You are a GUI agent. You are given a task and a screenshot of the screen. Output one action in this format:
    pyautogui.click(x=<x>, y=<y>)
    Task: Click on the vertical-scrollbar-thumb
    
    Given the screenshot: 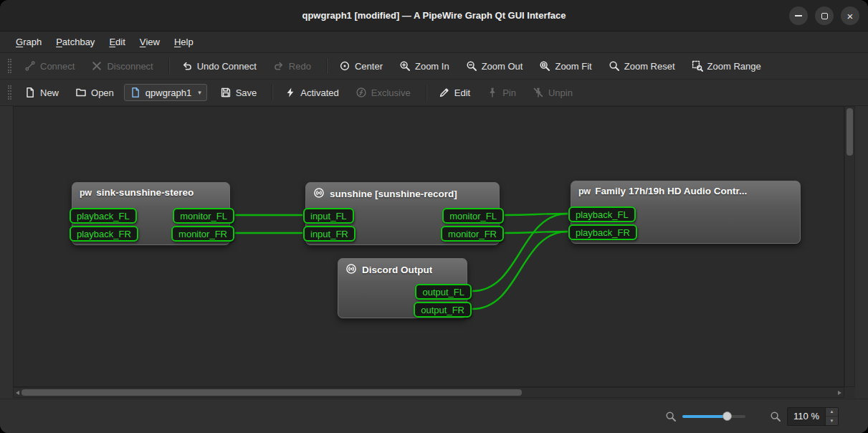 What is the action you would take?
    pyautogui.click(x=850, y=132)
    